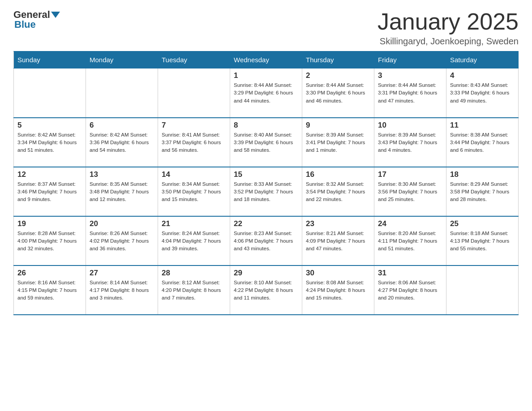  What do you see at coordinates (50, 241) in the screenshot?
I see `day-info-19: Sunrise: 8:28 AM Sunset: 4:00 PM Dayligh…` at bounding box center [50, 241].